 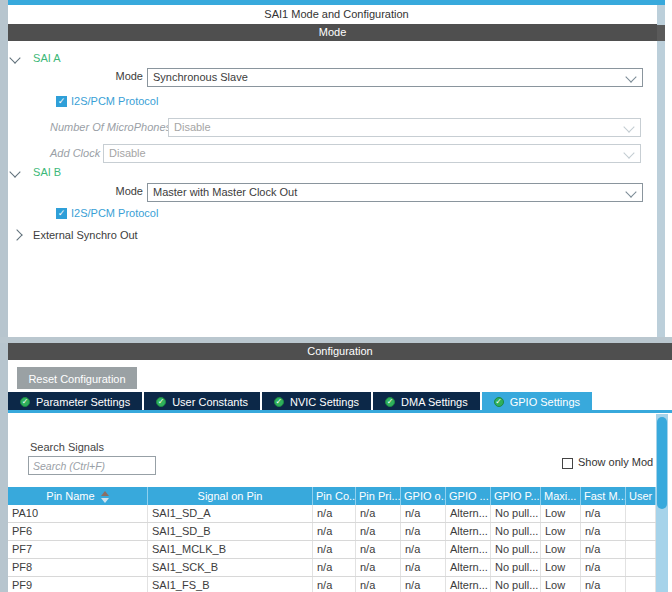 What do you see at coordinates (75, 402) in the screenshot?
I see `tab-parameter-settings: Parameter Settings` at bounding box center [75, 402].